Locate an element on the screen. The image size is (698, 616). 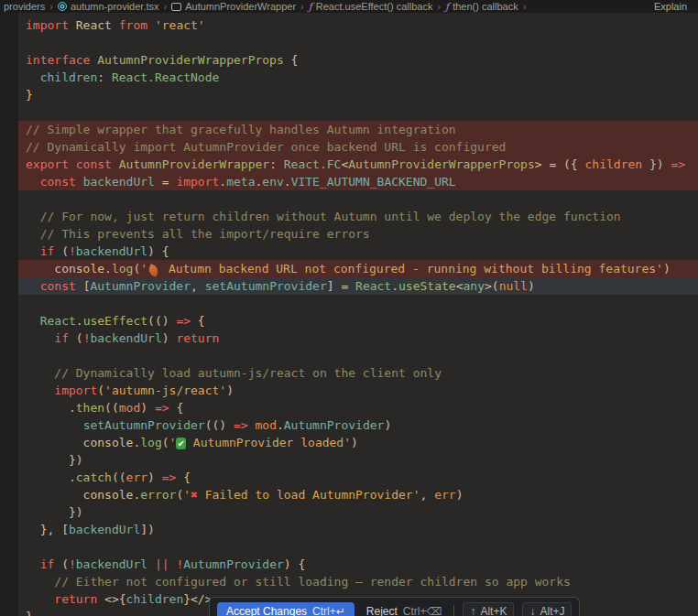
code-token: // Dynamically load autumn-js/react on t… is located at coordinates (247, 373).